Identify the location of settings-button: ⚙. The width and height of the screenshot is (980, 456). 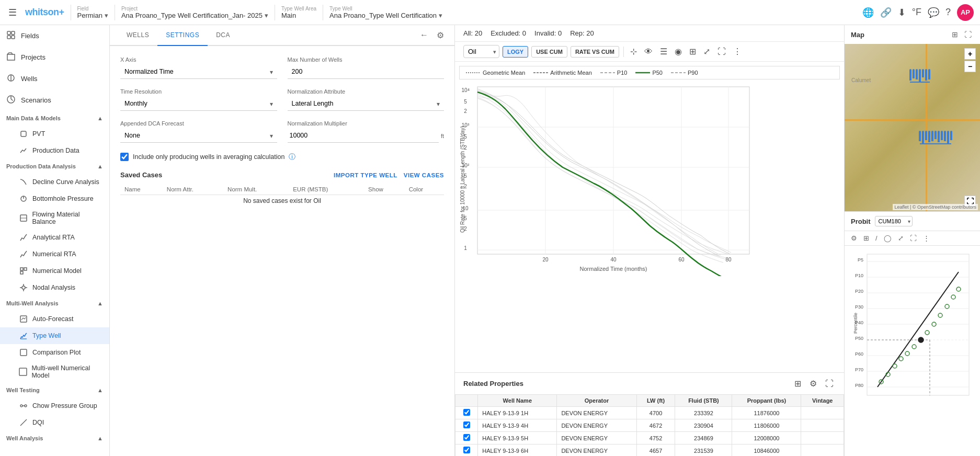
(440, 36).